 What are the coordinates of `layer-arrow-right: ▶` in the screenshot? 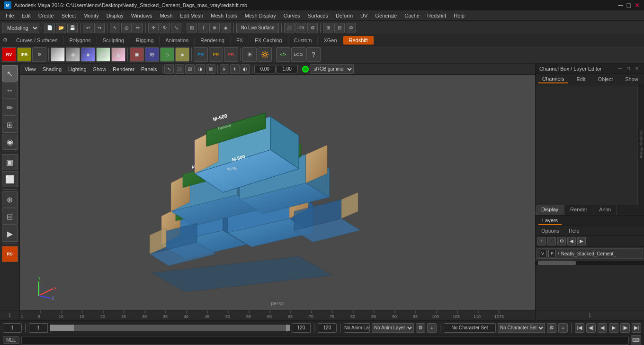 It's located at (581, 241).